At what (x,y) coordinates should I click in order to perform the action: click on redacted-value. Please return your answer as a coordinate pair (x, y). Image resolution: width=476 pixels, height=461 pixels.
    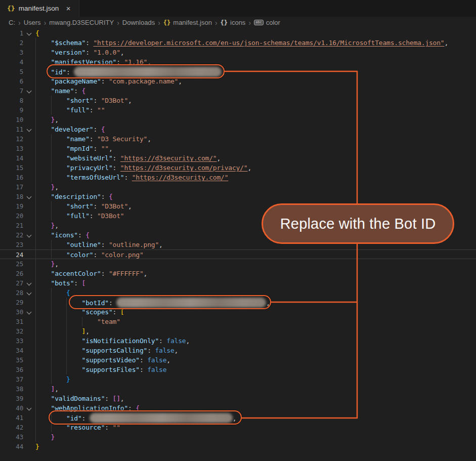
    Looking at the image, I should click on (148, 72).